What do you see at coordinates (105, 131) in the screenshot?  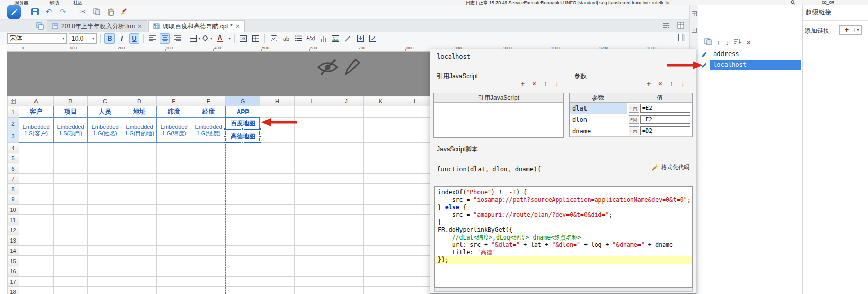 I see `grid-cell-C2: Embedded1.G(姓名)` at bounding box center [105, 131].